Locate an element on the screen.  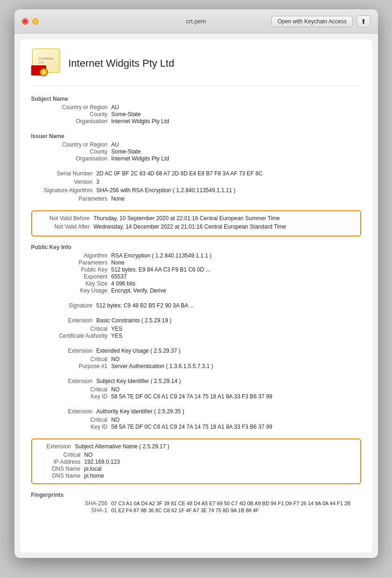
ext2-purpose-val: Server Authentication ( 1.3.6.1.5.5.7.3.… is located at coordinates (162, 366).